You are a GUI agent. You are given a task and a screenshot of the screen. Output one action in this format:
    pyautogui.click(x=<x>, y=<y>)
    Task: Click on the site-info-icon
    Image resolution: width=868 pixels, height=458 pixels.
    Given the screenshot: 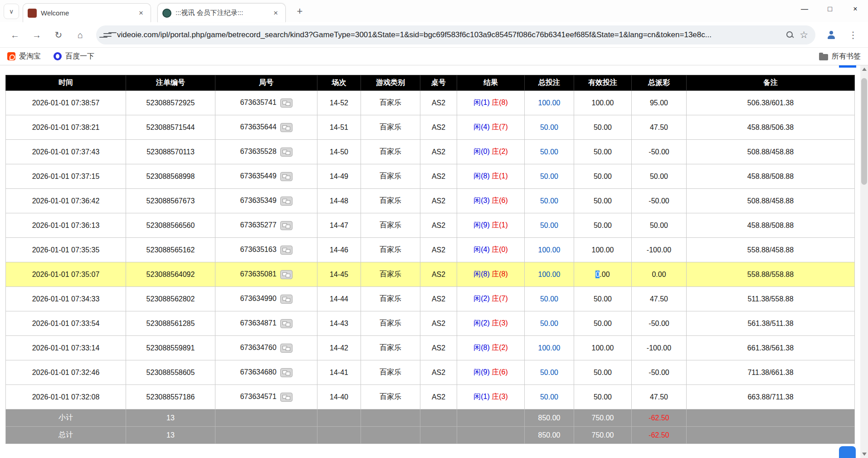 What is the action you would take?
    pyautogui.click(x=107, y=35)
    